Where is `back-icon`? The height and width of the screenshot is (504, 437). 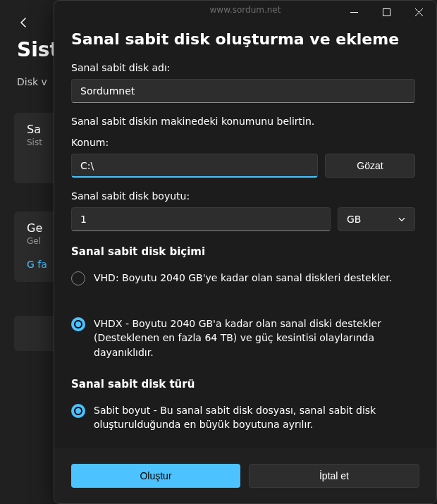 back-icon is located at coordinates (24, 24).